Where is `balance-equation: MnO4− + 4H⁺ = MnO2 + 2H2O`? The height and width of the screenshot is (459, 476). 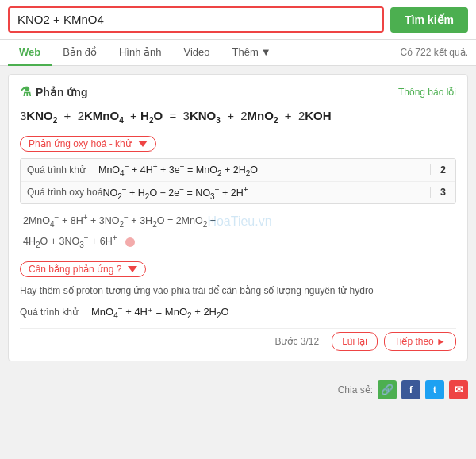 balance-equation: MnO4− + 4H⁺ = MnO2 + 2H2O is located at coordinates (274, 312).